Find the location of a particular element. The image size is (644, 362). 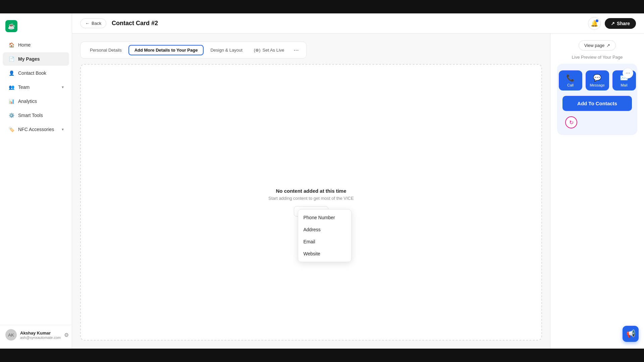

team-icon: 👥 is located at coordinates (11, 87).